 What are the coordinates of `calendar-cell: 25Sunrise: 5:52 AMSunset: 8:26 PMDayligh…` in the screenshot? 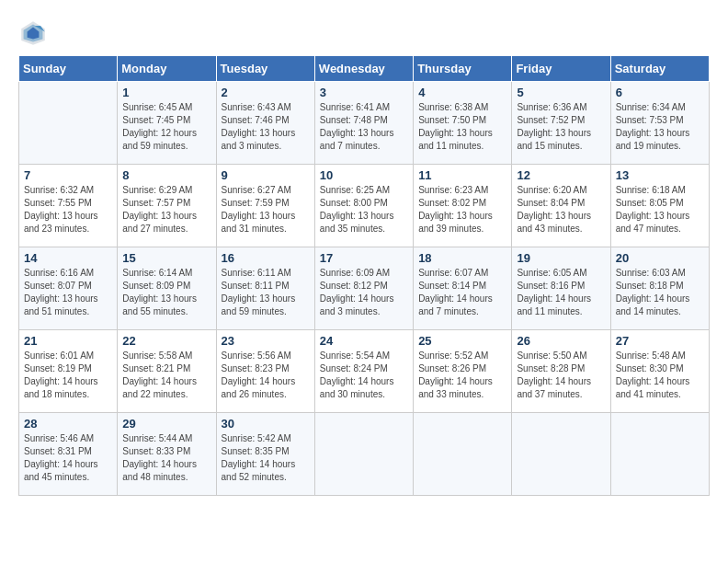 It's located at (463, 372).